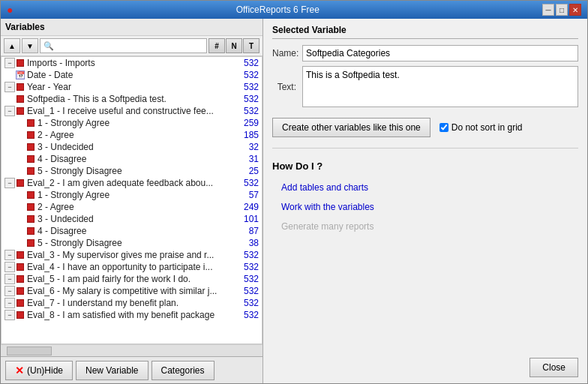 This screenshot has height=384, width=588. I want to click on tree-item-eval5: −Eval_5 - I am paid fairly for the work …, so click(132, 279).